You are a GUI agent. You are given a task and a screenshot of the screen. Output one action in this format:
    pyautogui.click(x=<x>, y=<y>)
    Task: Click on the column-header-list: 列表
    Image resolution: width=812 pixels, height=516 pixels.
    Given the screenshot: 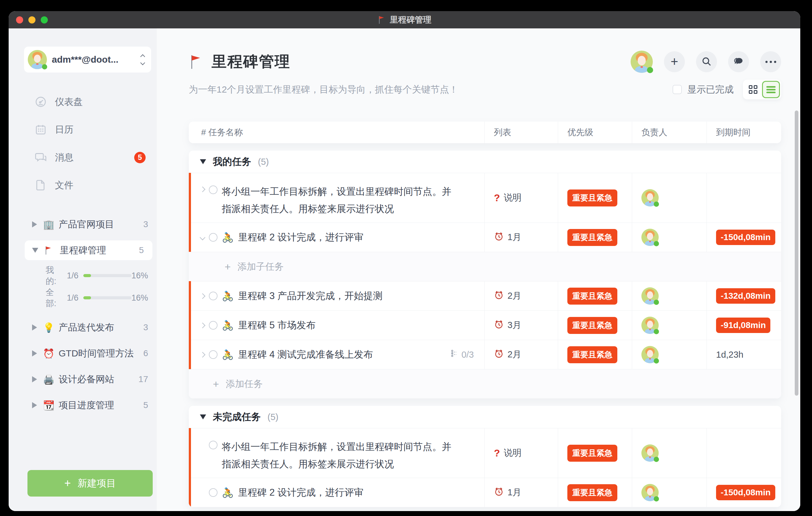 What is the action you would take?
    pyautogui.click(x=521, y=133)
    